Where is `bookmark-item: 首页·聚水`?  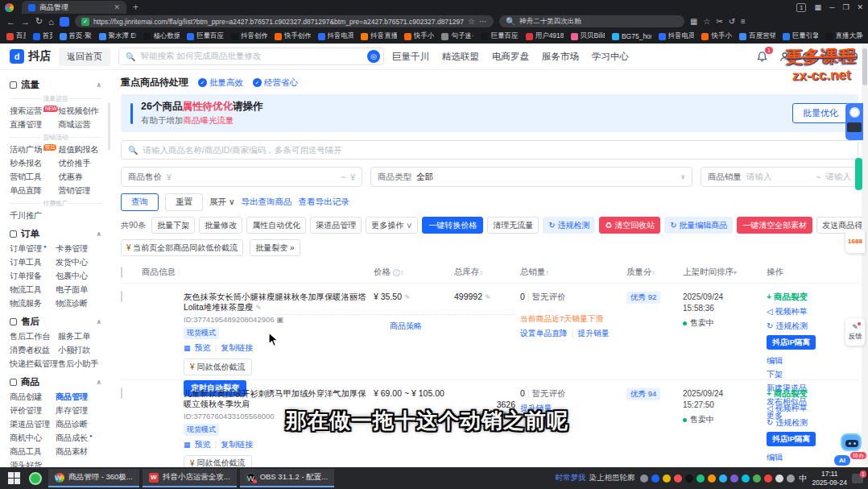 bookmark-item: 首页·聚水 is located at coordinates (76, 36).